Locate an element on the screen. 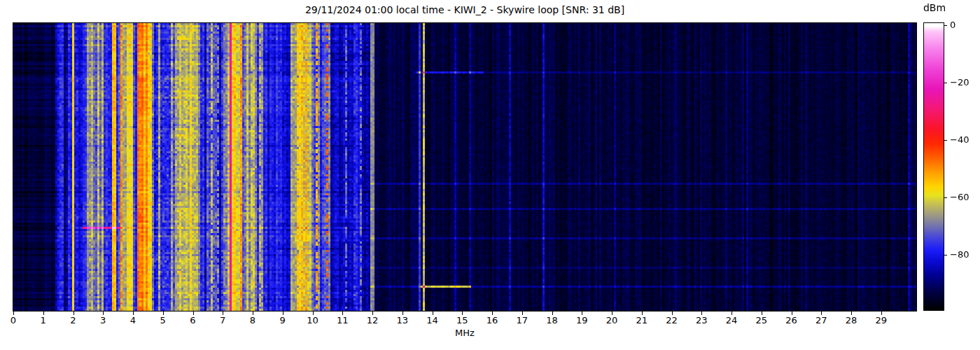 This screenshot has width=980, height=350. colorbar-tick-label: 0 is located at coordinates (953, 25).